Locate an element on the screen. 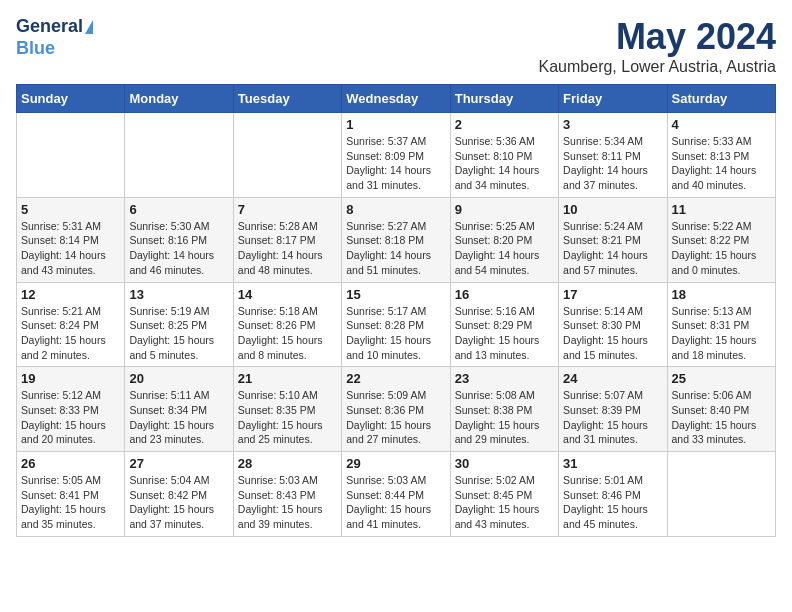  day-number: 20 is located at coordinates (178, 378).